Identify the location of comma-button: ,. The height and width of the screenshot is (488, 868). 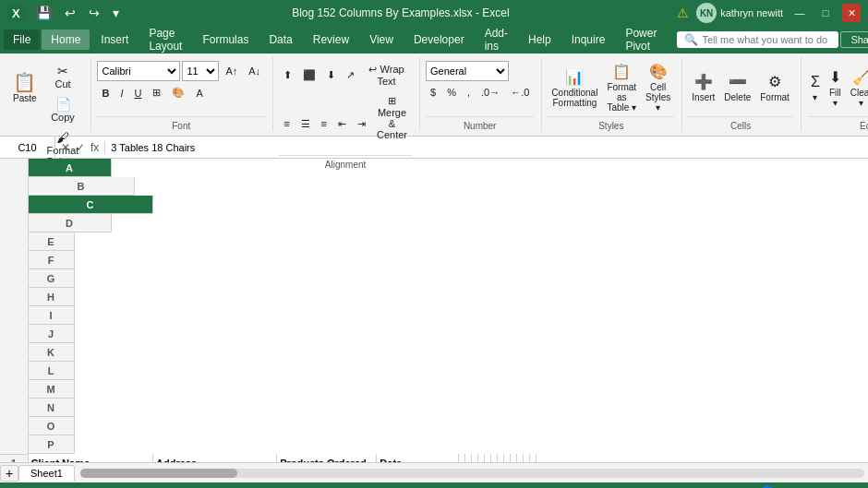
(469, 92).